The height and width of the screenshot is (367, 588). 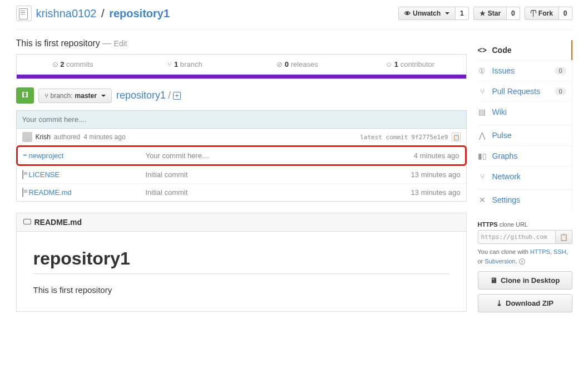 I want to click on readme-body-text: This is first repository, so click(x=241, y=290).